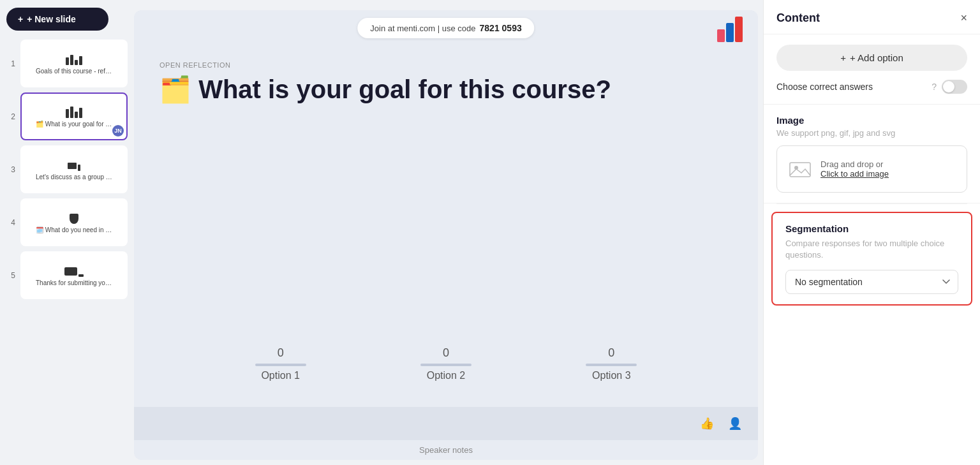 Image resolution: width=980 pixels, height=465 pixels. I want to click on chart-label: Option 1, so click(280, 376).